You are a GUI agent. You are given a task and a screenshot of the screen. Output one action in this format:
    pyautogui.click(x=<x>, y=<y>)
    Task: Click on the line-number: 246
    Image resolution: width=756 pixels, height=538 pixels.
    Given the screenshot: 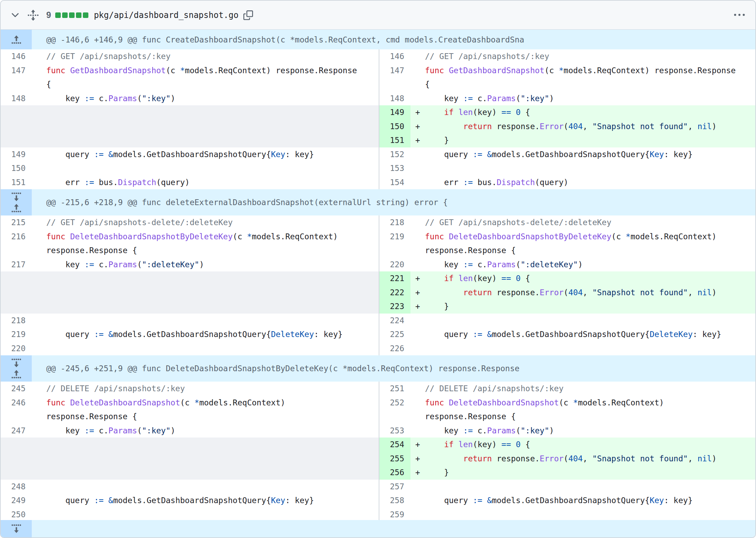 What is the action you would take?
    pyautogui.click(x=16, y=403)
    